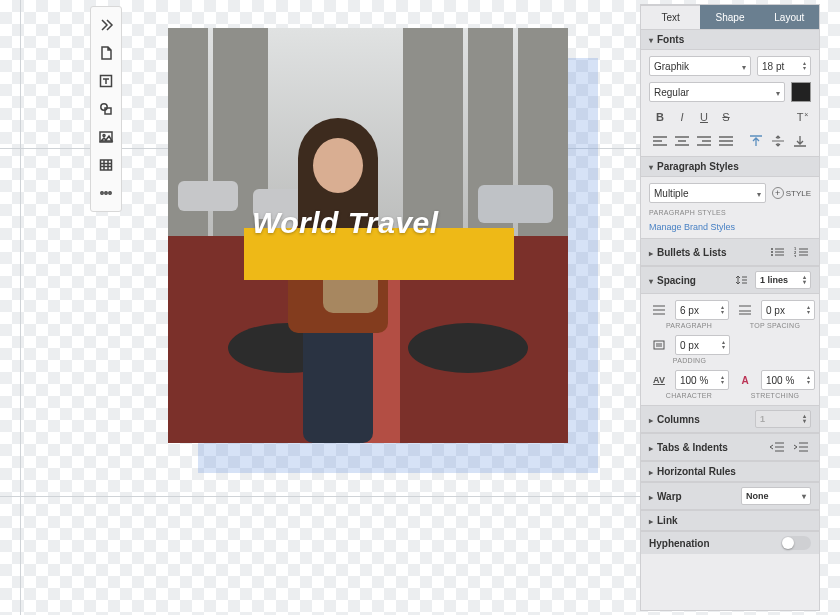  I want to click on guide-horizontal, so click(320, 496).